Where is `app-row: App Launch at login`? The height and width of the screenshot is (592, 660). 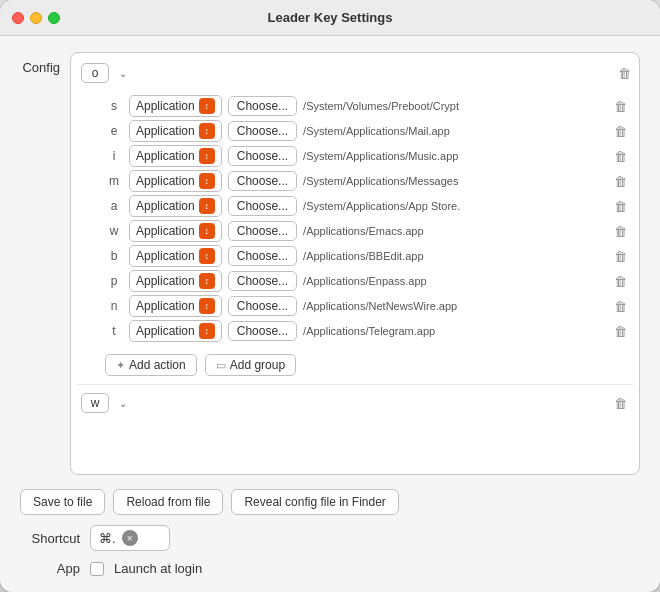 app-row: App Launch at login is located at coordinates (330, 568).